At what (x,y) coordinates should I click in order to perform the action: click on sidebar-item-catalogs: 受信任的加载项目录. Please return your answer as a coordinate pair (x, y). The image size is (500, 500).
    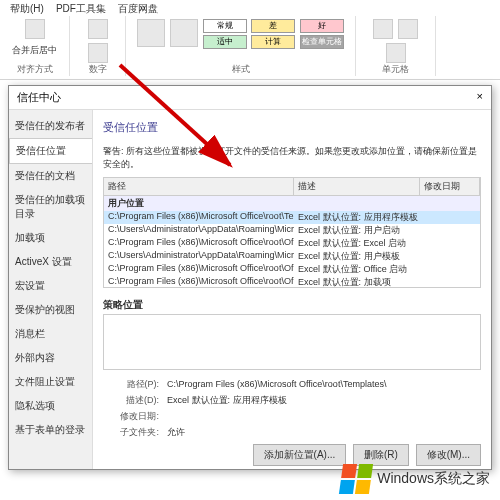
    Looking at the image, I should click on (50, 207).